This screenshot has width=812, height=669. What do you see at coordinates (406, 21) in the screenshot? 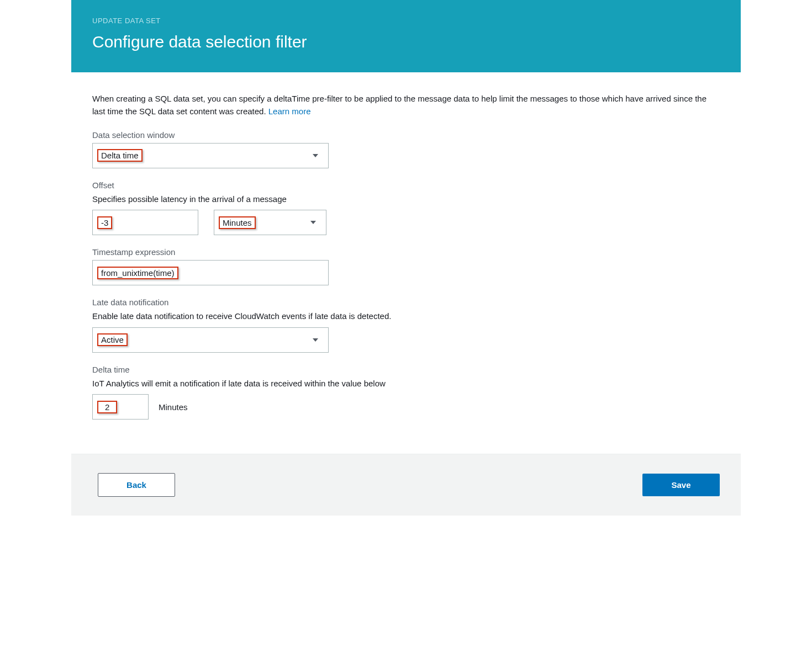
I see `breadcrumb: UPDATE DATA SET` at bounding box center [406, 21].